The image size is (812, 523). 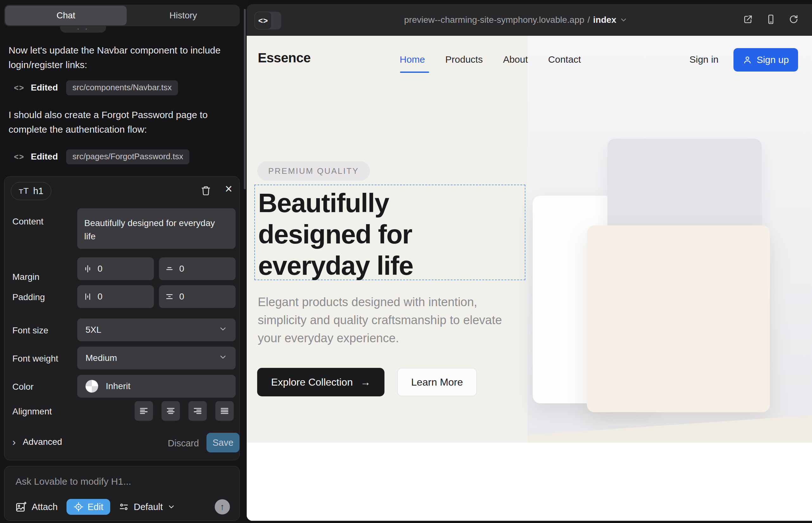 What do you see at coordinates (88, 296) in the screenshot?
I see `padding-x-icon` at bounding box center [88, 296].